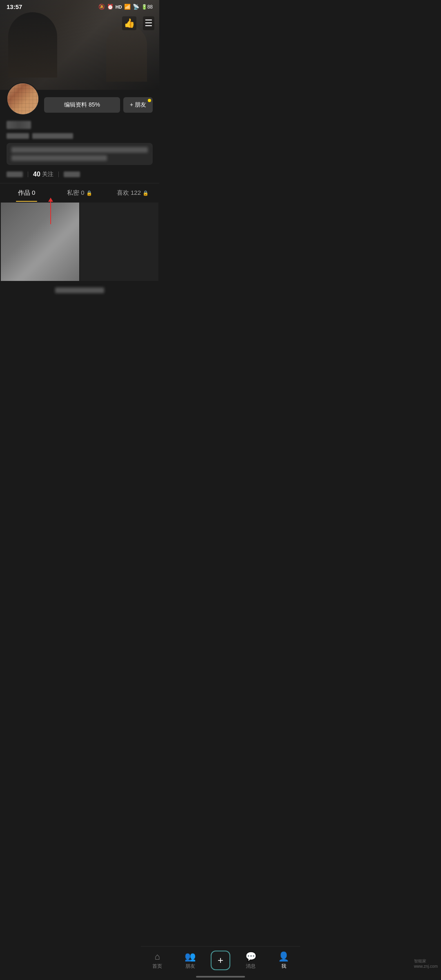 The height and width of the screenshot is (980, 441). Describe the element at coordinates (33, 45) in the screenshot. I see `hero-figure-left` at that location.